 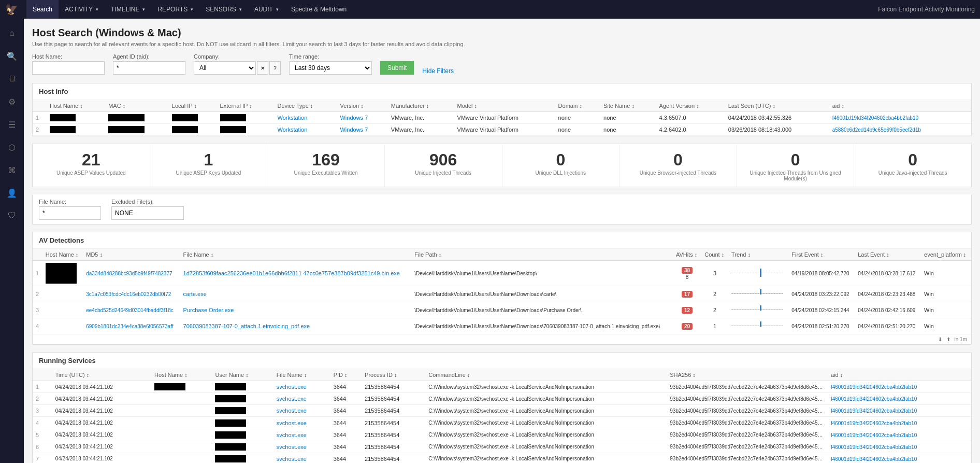 I want to click on av-md5-cell: 6909b1801dc234e4ca38e6f056573aff, so click(x=132, y=327).